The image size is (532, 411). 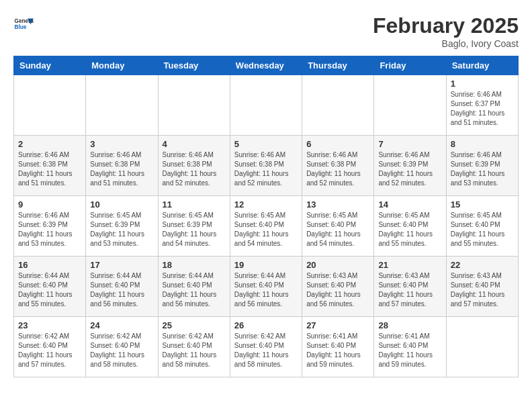 I want to click on calendar-cell: 23Sunrise: 6:42 AM Sunset: 6:40 PM Dayli…, so click(x=50, y=347).